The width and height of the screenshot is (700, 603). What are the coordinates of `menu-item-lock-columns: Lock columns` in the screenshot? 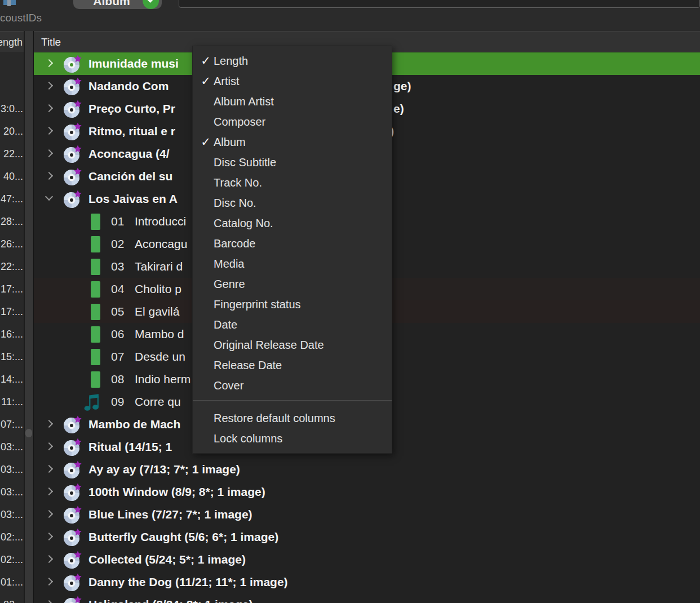 It's located at (292, 438).